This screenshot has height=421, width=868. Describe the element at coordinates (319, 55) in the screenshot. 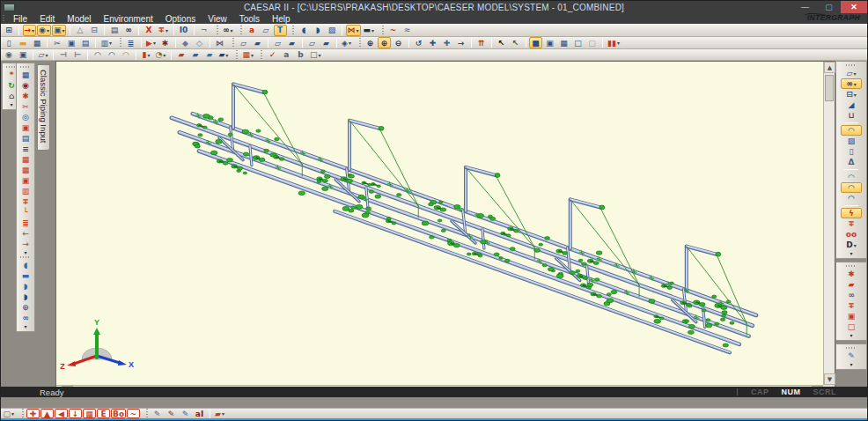

I see `option-box-icon-dropdown: ▾` at that location.